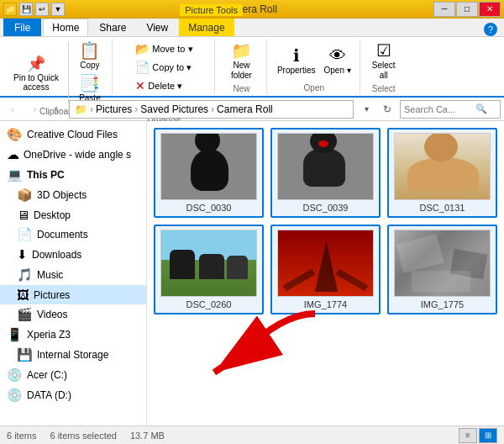 Image resolution: width=504 pixels, height=444 pixels. Describe the element at coordinates (467, 9) in the screenshot. I see `window-controls: ─ □ ✕` at that location.